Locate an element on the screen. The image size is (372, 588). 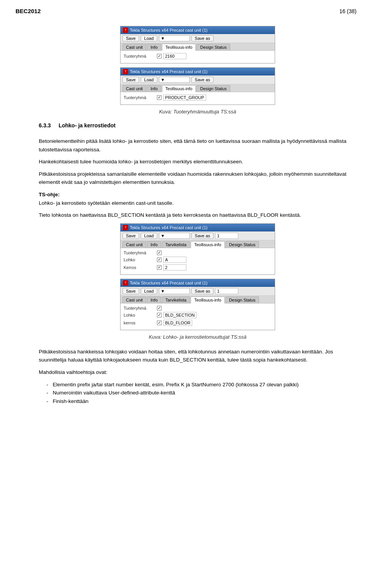
caption-1: Kuva: Tuoteryhmämuuttuja TS:ssä is located at coordinates (198, 111).